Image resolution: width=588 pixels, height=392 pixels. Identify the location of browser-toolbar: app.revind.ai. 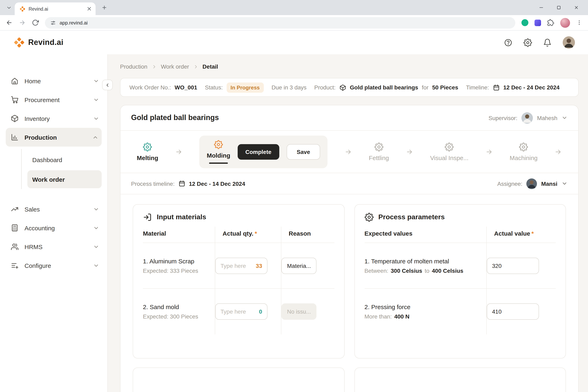
(294, 23).